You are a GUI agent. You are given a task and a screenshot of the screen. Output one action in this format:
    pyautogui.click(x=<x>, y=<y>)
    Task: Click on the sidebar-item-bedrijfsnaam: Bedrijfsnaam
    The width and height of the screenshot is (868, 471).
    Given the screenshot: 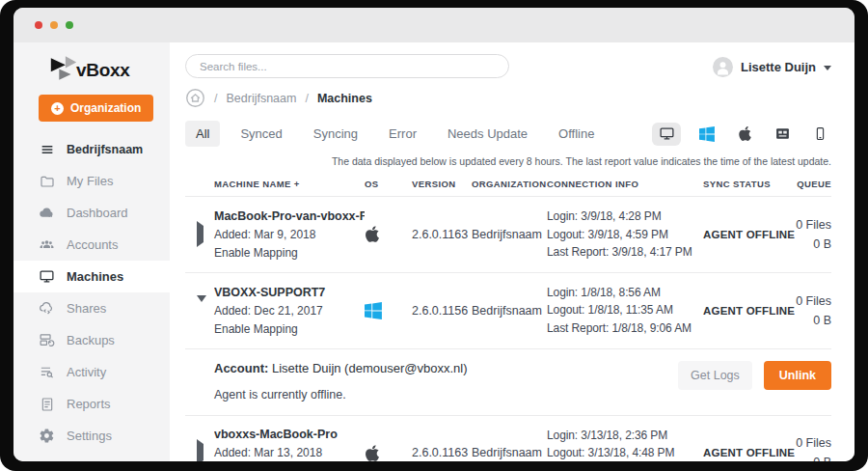 What is the action you would take?
    pyautogui.click(x=92, y=149)
    